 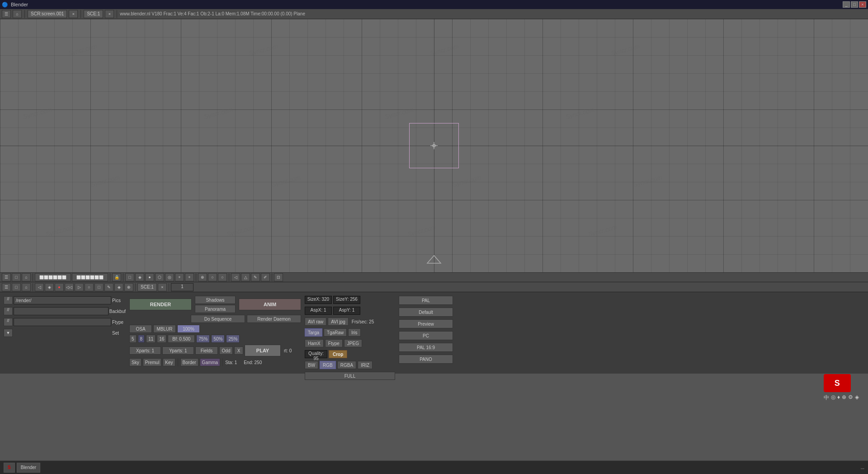 What do you see at coordinates (160, 304) in the screenshot?
I see `render-button: RENDER` at bounding box center [160, 304].